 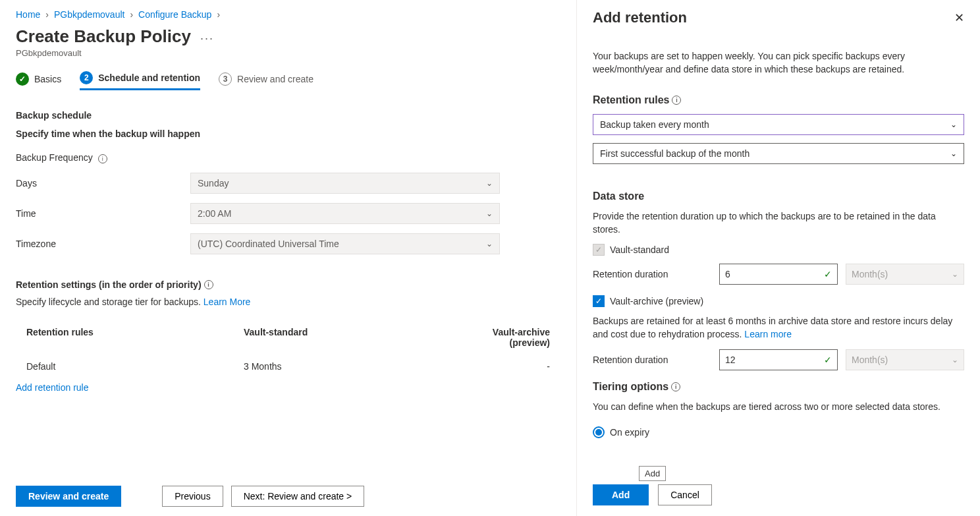 What do you see at coordinates (778, 328) in the screenshot?
I see `archive-note: Backups are retained for at least 6 mont…` at bounding box center [778, 328].